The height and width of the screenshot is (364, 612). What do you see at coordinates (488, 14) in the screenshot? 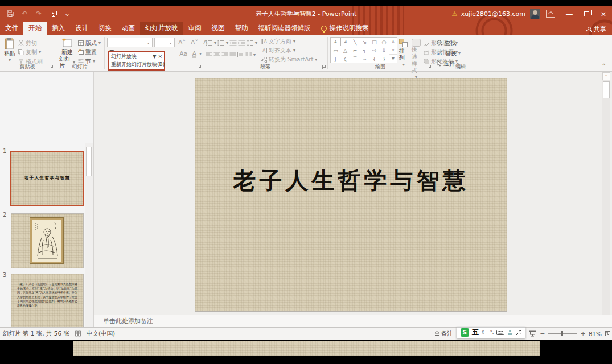
I see `account-info: ⚠ xujie2801@163.com` at bounding box center [488, 14].